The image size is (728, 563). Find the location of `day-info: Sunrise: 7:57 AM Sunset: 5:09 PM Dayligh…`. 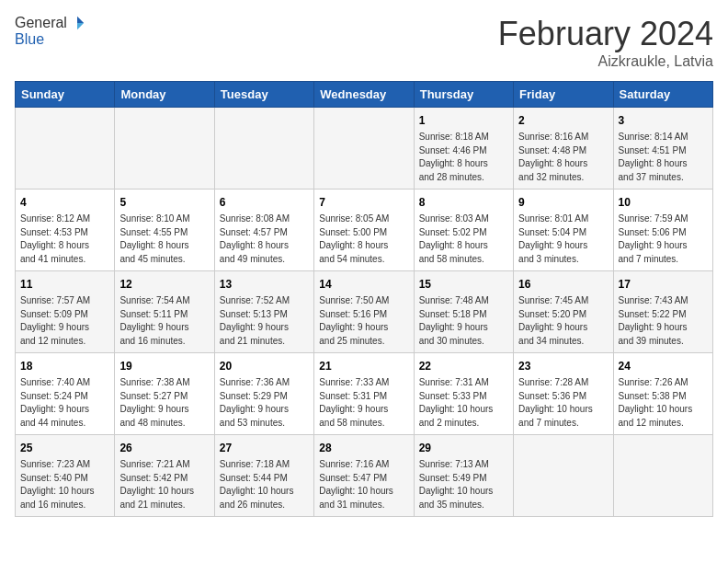

day-info: Sunrise: 7:57 AM Sunset: 5:09 PM Dayligh… is located at coordinates (64, 321).